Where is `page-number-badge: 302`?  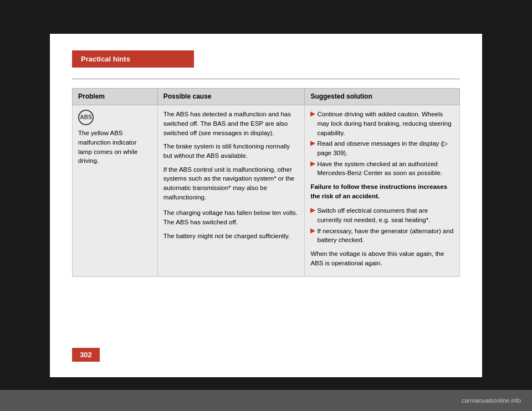
page-number-badge: 302 is located at coordinates (86, 355).